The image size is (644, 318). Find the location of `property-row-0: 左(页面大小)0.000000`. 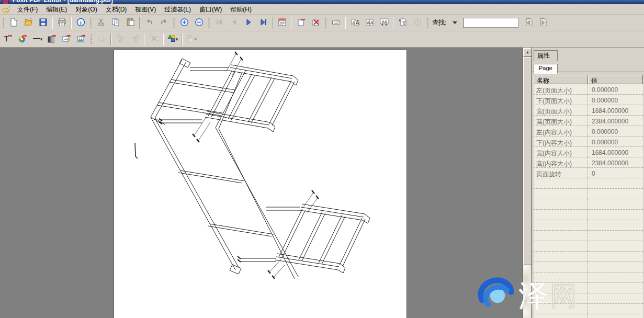

property-row-0: 左(页面大小)0.000000 is located at coordinates (588, 89).